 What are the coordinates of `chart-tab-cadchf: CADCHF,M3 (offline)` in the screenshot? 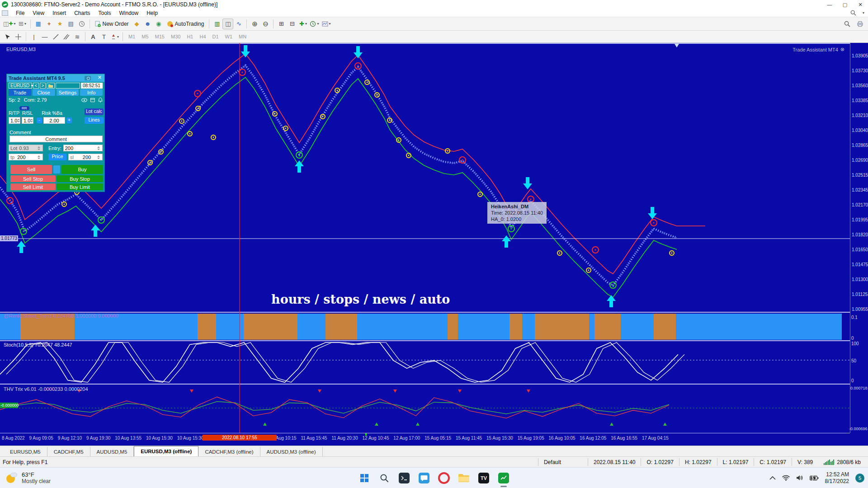 It's located at (229, 452).